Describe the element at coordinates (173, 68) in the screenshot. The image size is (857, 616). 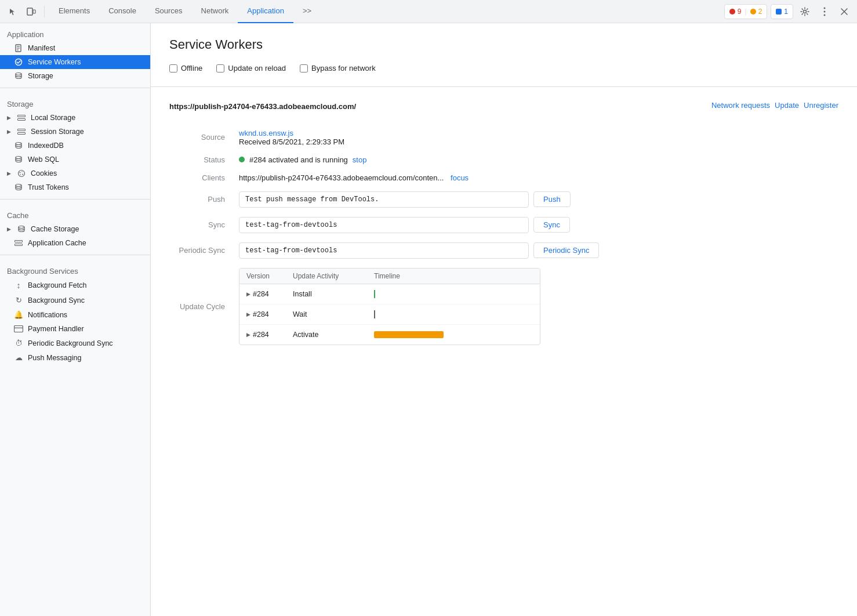
I see `offline-checkbox` at that location.